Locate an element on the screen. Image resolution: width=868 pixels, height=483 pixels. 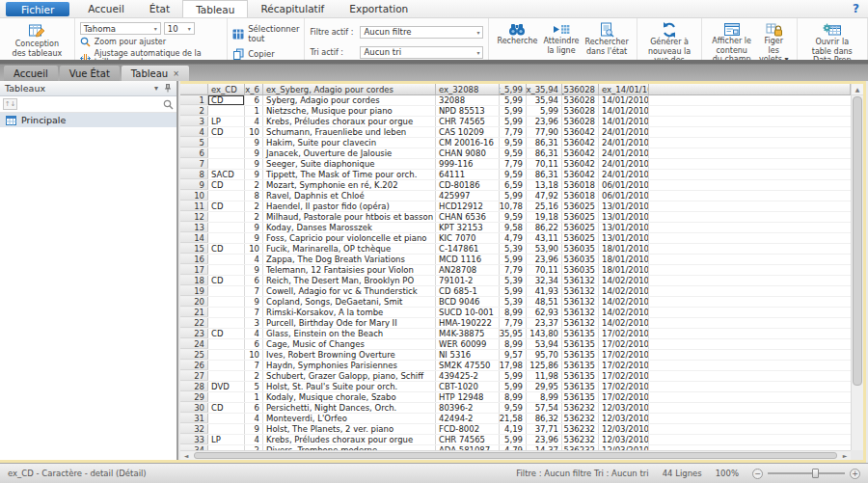
row-number: 14 is located at coordinates (195, 238).